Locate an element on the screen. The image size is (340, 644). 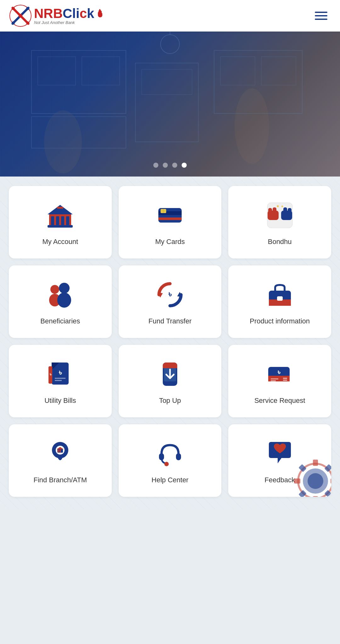
service-request-icon: ৳ is located at coordinates (280, 374).